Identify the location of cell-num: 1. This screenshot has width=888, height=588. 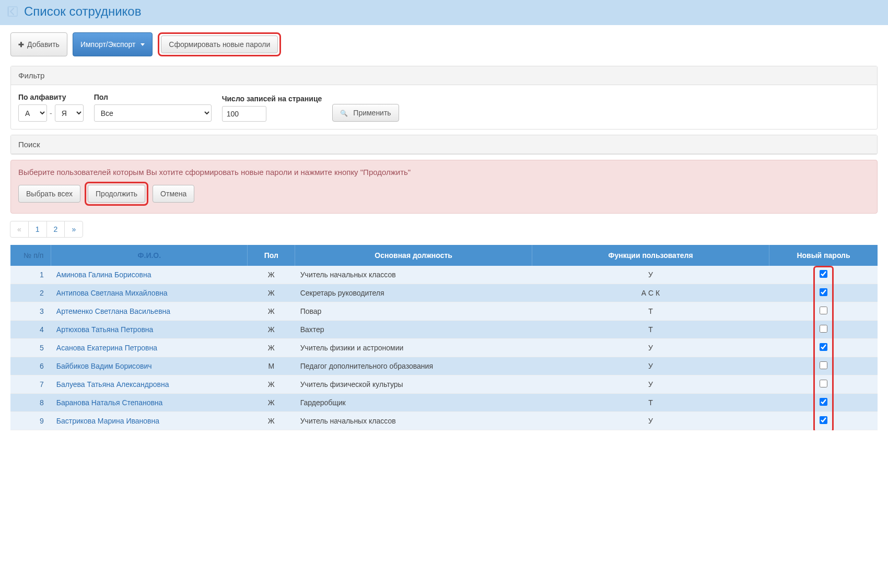
(31, 275).